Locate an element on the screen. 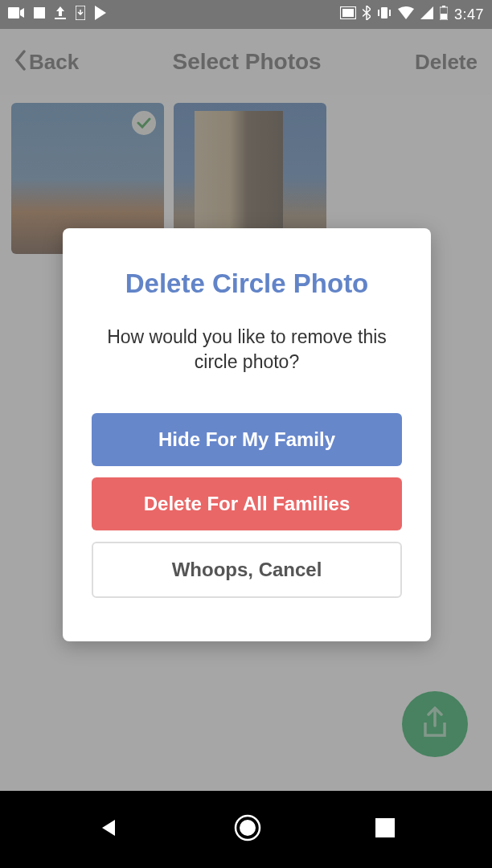  nav-back-icon is located at coordinates (109, 829).